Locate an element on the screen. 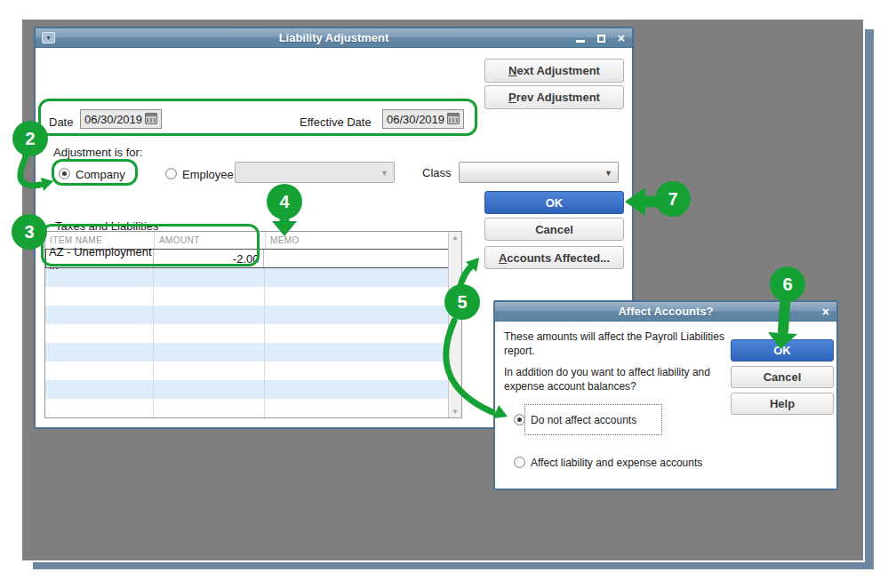 The width and height of the screenshot is (888, 588). dialog-help-button: Help is located at coordinates (782, 403).